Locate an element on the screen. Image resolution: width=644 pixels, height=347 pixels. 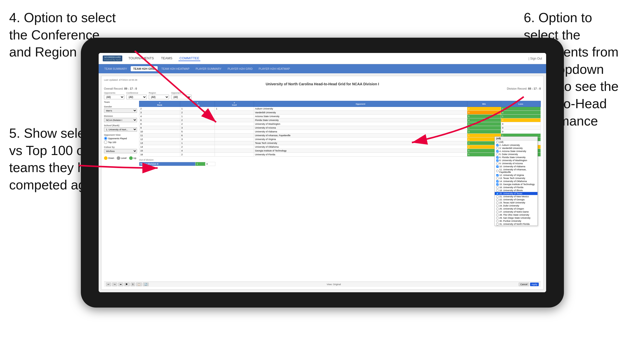
tab-player-h2h-heatmap: PLAYER H2H HEATMAP is located at coordinates (274, 69).